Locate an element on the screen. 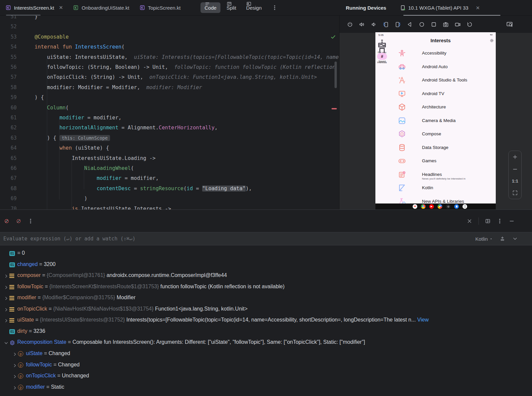 Image resolution: width=532 pixels, height=396 pixels. code-token: contentDesc is located at coordinates (114, 189).